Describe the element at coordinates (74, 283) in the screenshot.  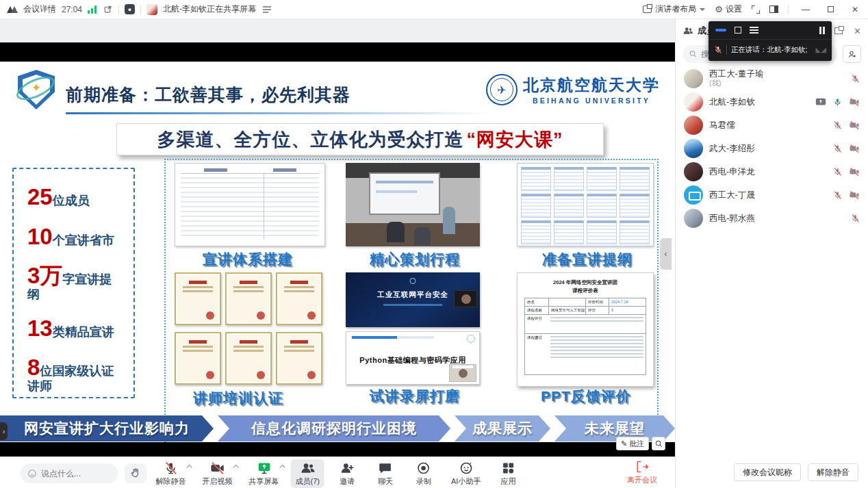
I see `stats-box: 25位成员 10个宣讲省市 3万字宣讲提纲 13类精品宣讲 8位国家级认证讲师` at that location.